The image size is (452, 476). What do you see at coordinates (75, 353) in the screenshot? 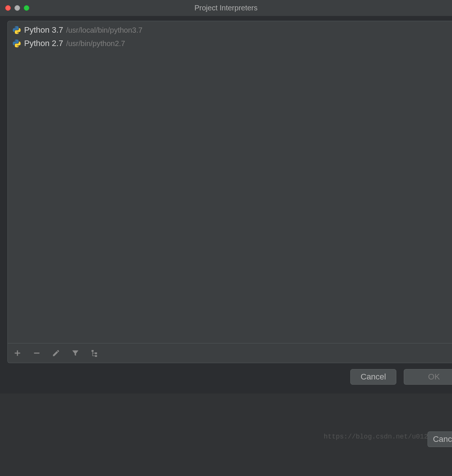
I see `filter-button` at bounding box center [75, 353].